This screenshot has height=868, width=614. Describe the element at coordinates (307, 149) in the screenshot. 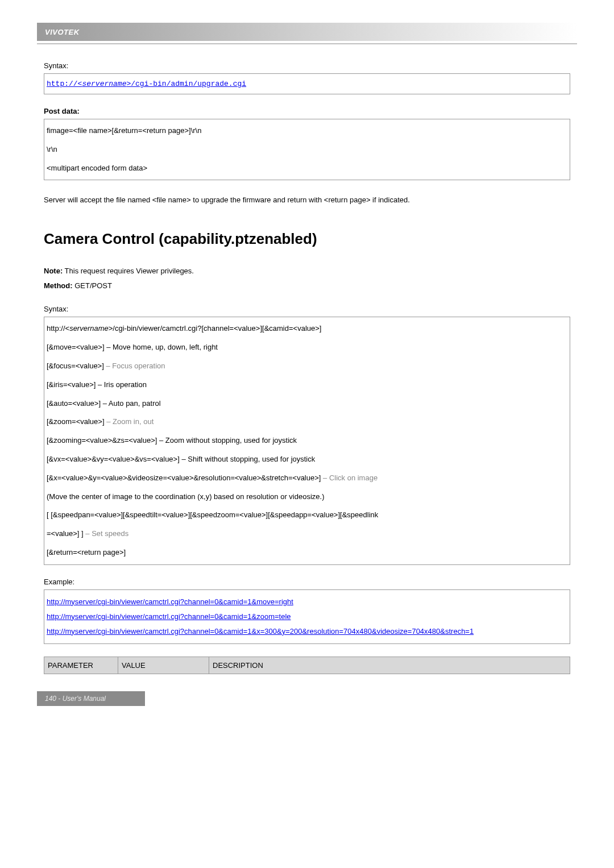

I see `postdata-box: fimage=<file name>[&return=<return page>…` at that location.